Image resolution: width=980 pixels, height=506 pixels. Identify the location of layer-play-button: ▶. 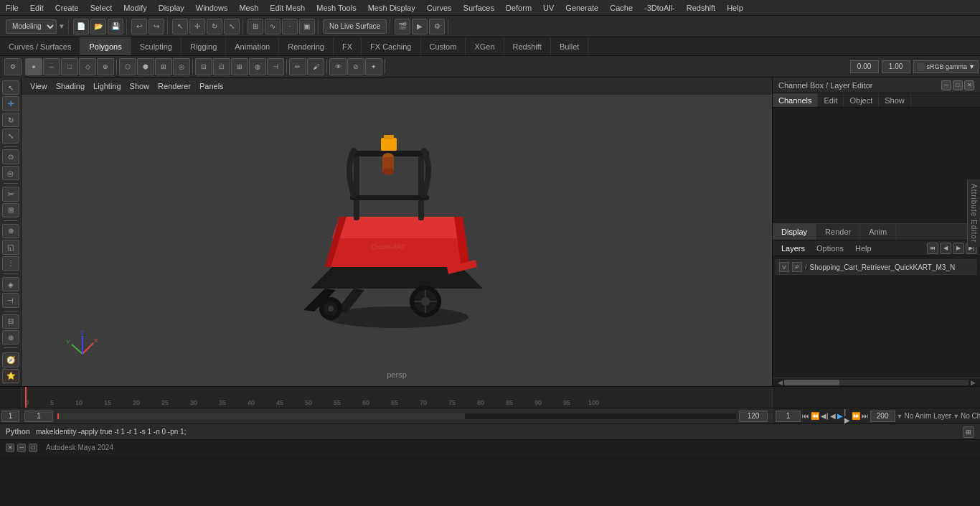
(958, 248).